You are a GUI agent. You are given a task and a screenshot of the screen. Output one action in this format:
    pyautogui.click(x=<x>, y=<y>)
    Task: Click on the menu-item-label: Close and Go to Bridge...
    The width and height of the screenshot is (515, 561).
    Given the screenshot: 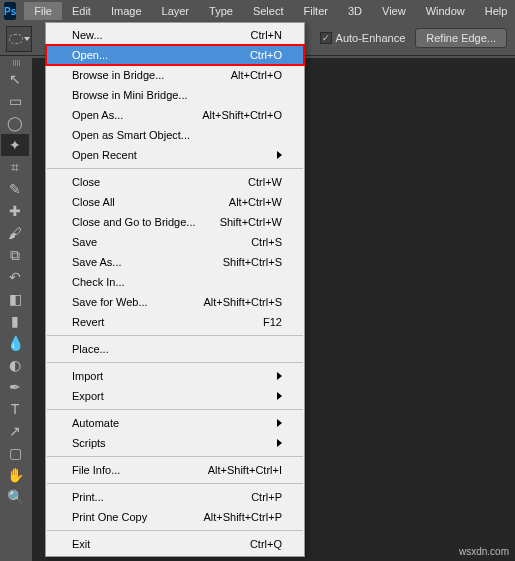 What is the action you would take?
    pyautogui.click(x=134, y=222)
    